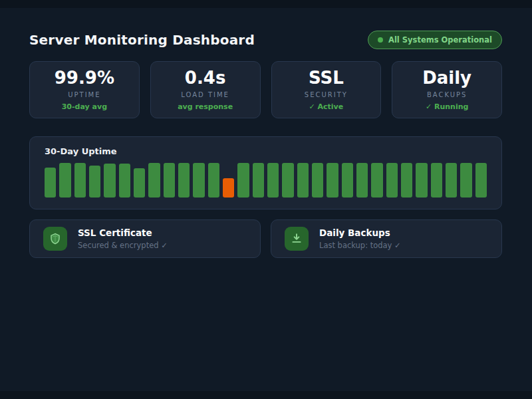 The width and height of the screenshot is (532, 399). Describe the element at coordinates (447, 94) in the screenshot. I see `stat-label: BACKUPS` at that location.